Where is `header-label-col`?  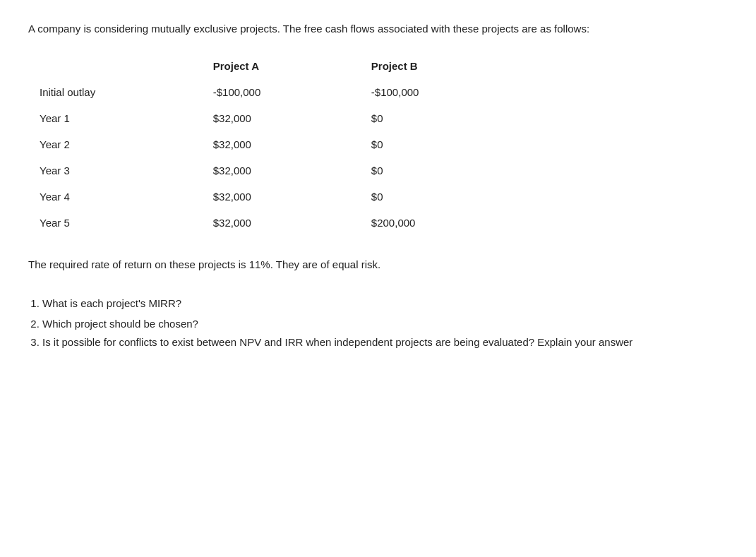 header-label-col is located at coordinates (100, 66).